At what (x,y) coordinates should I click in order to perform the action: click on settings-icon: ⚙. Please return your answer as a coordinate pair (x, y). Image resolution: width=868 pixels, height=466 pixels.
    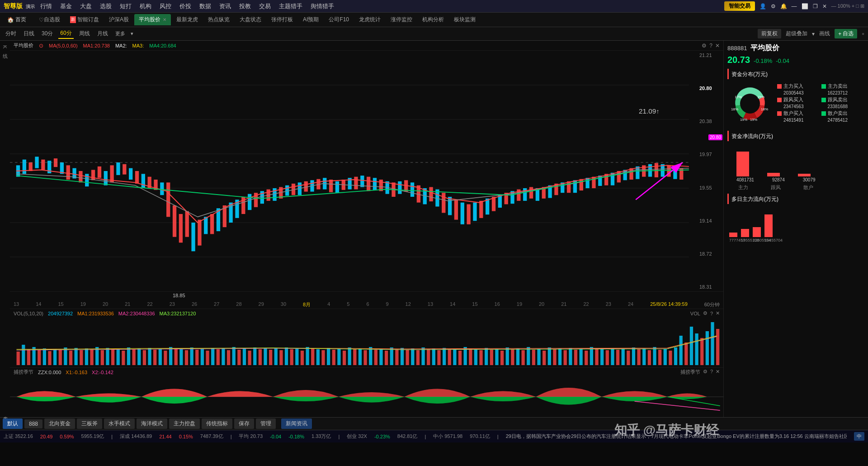
    Looking at the image, I should click on (773, 6).